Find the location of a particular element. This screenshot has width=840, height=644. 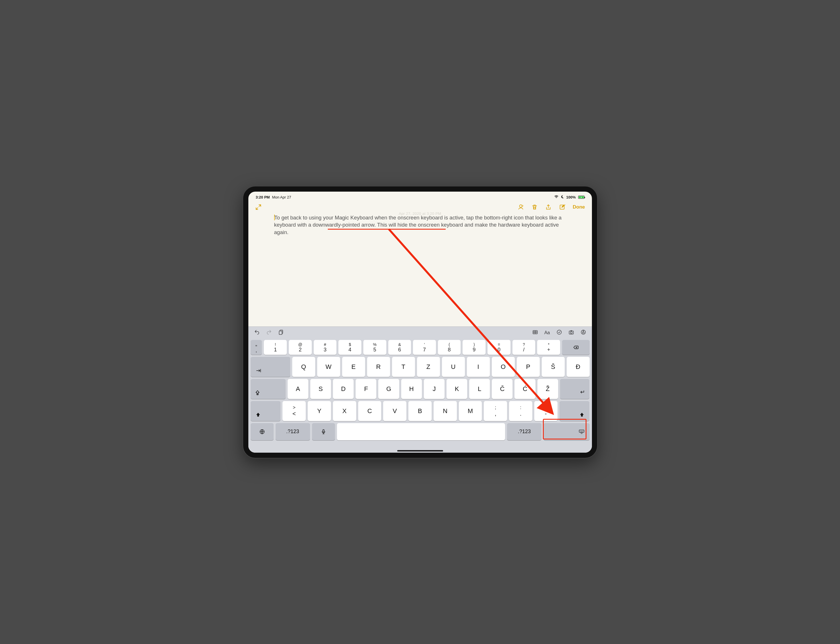

collapse-note-icon is located at coordinates (258, 207).